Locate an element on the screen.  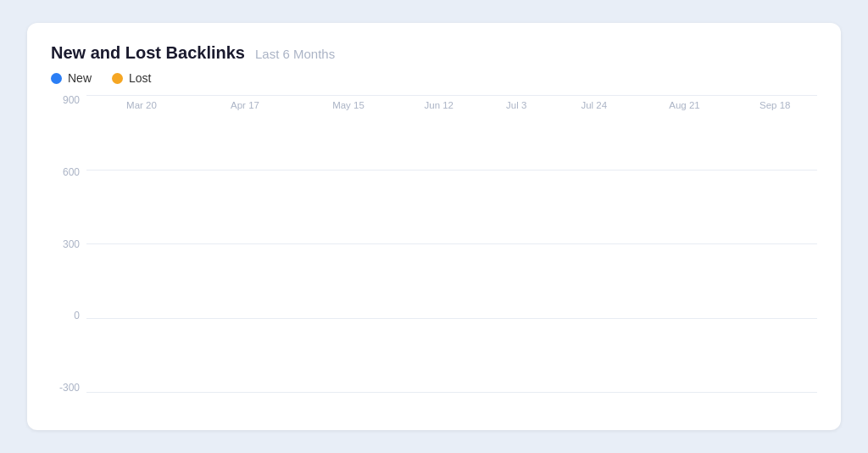
y-label-600: 600 is located at coordinates (71, 172).